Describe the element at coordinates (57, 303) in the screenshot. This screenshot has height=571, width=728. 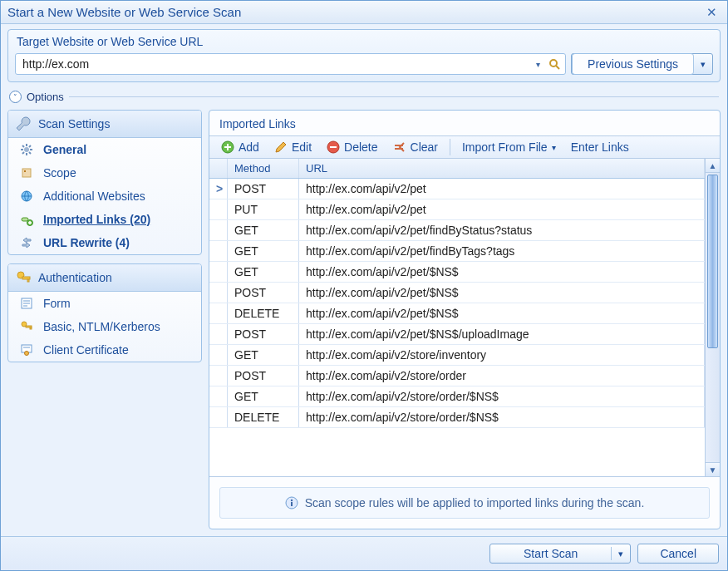
I see `sidebar-item-label: Form` at that location.